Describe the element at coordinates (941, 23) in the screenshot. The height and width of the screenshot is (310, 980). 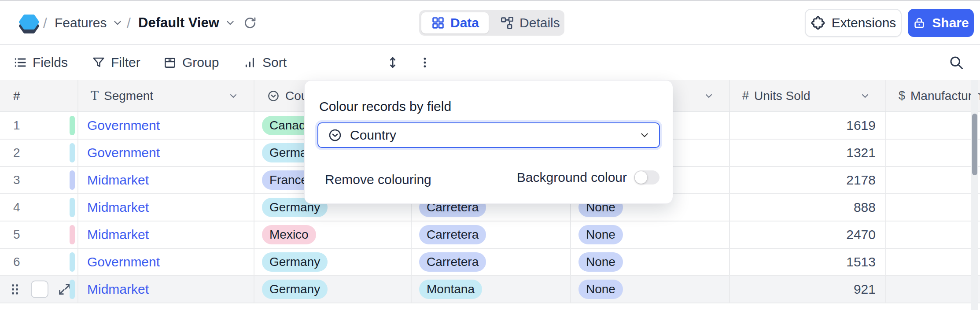
I see `share-button: Share` at that location.